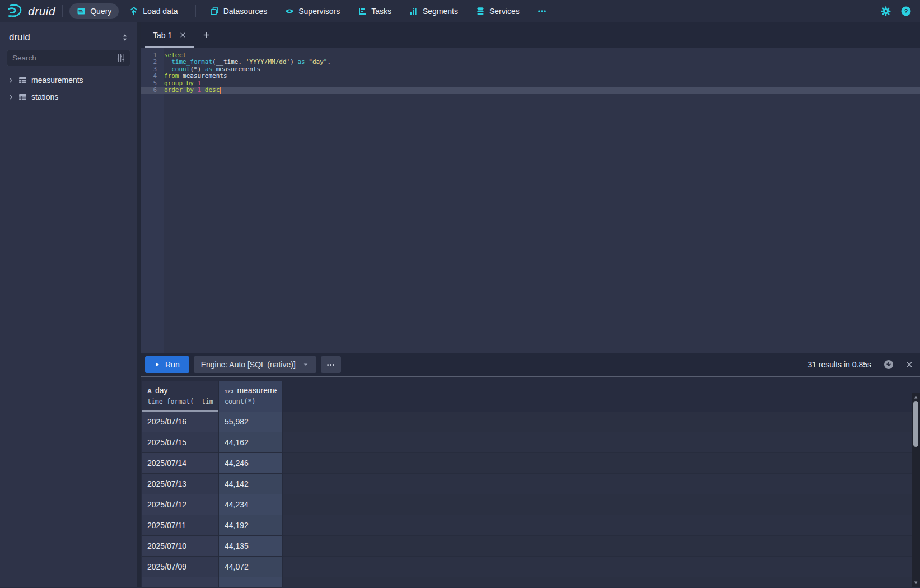 The image size is (920, 588). Describe the element at coordinates (542, 11) in the screenshot. I see `navbar-item-more` at that location.